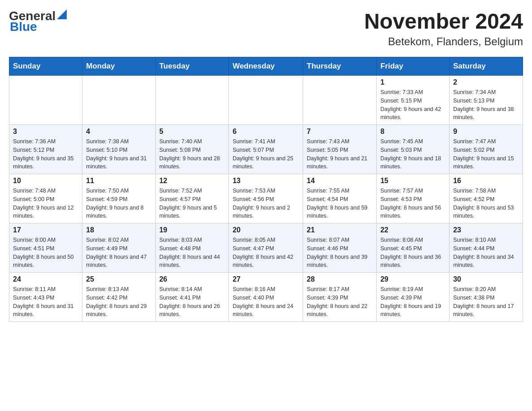 This screenshot has width=532, height=411. I want to click on title-block: November 2024 Betekom, Flanders, Belgium, so click(443, 29).